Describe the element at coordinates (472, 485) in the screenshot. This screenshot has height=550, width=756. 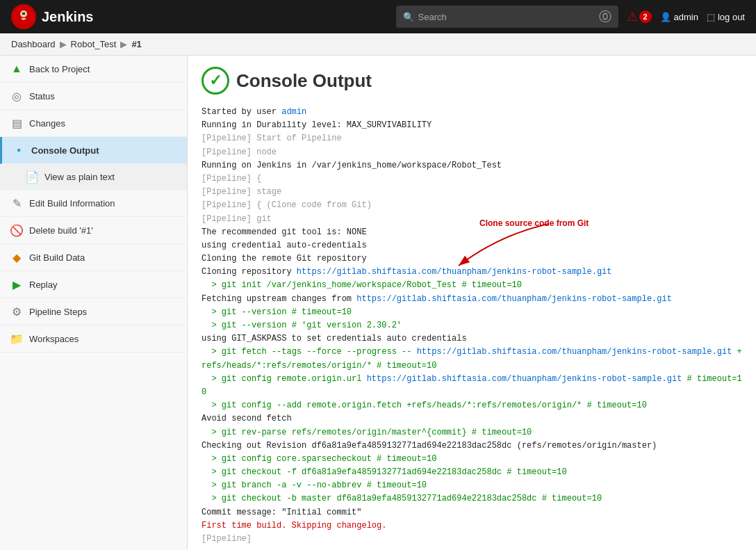
I see `console-line: > git branch -a -v --no-abbrev # timeout…` at that location.